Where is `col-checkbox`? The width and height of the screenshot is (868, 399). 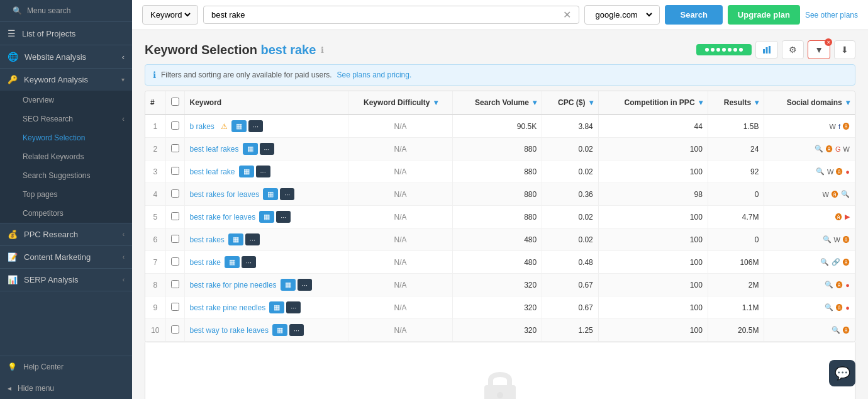 col-checkbox is located at coordinates (175, 103).